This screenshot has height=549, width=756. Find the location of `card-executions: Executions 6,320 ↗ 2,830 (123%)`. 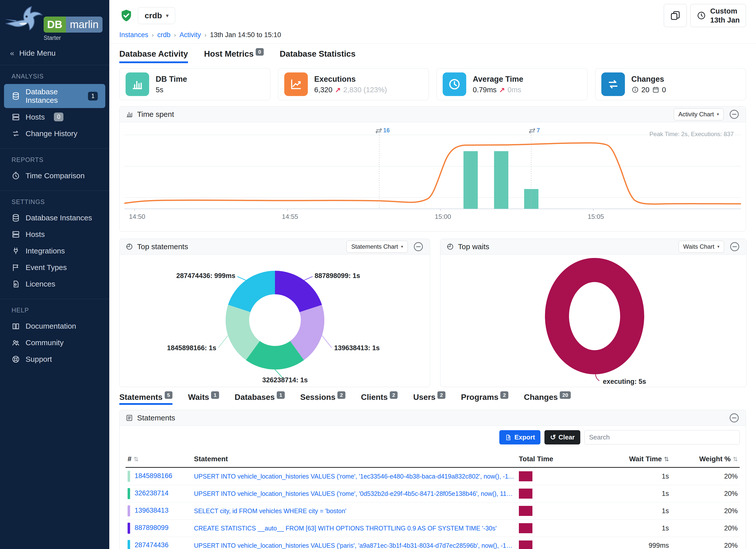

card-executions: Executions 6,320 ↗ 2,830 (123%) is located at coordinates (353, 84).